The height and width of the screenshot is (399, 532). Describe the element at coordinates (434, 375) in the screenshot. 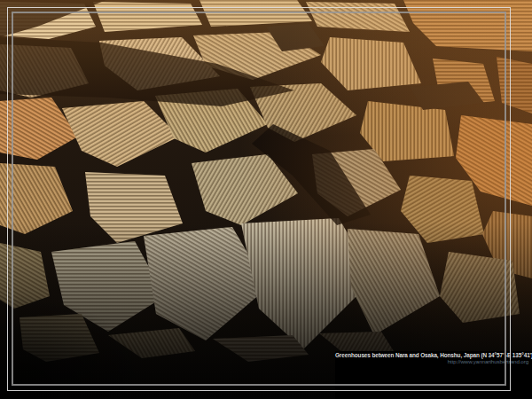

I see `caption-bar: Greenhouses between Nara and Osaka, Hons…` at that location.